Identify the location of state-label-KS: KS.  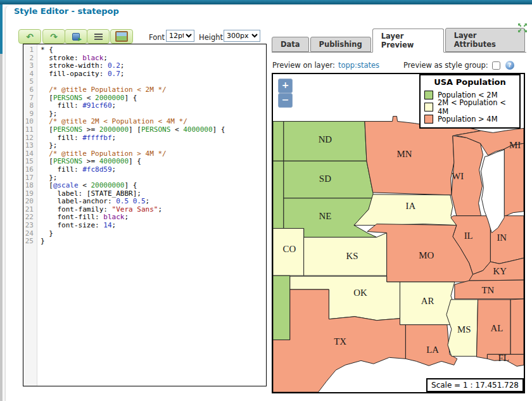
(352, 256).